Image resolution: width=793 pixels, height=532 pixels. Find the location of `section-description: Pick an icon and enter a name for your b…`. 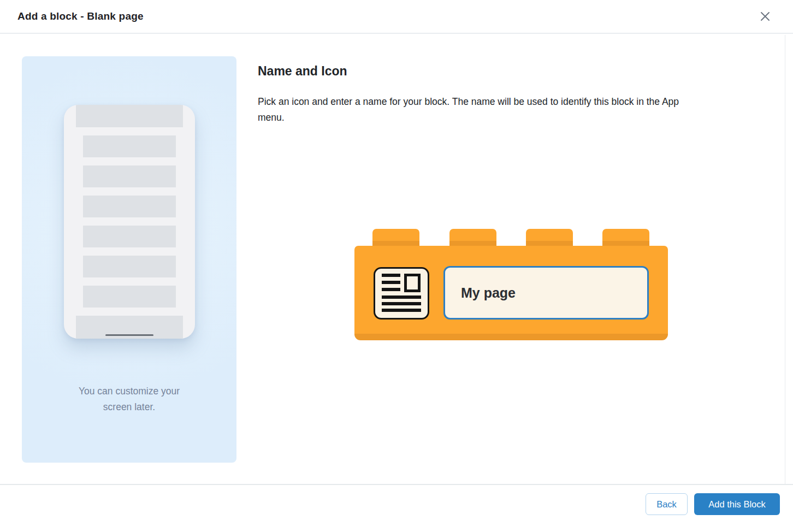

section-description: Pick an icon and enter a name for your b… is located at coordinates (506, 110).